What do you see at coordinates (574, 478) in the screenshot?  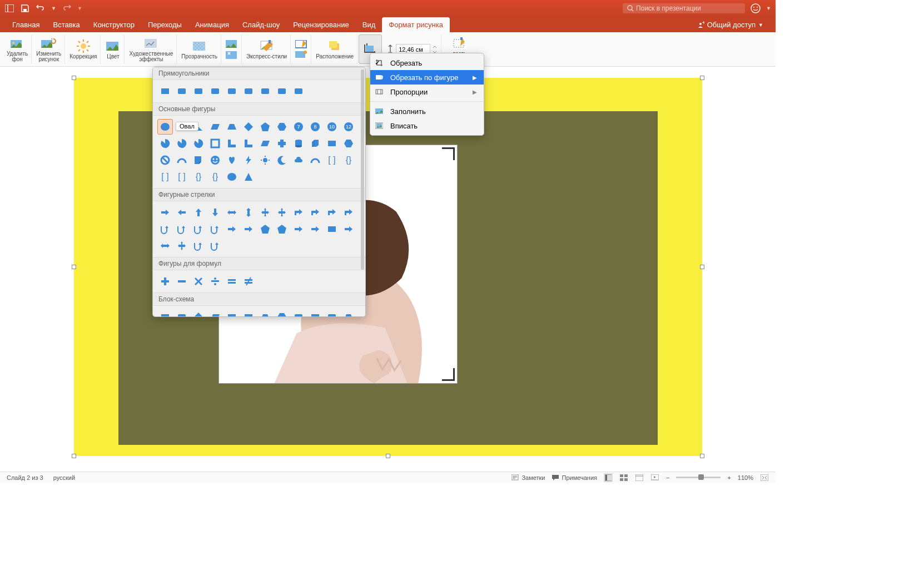 I see `comments-toggle: Примечания` at bounding box center [574, 478].